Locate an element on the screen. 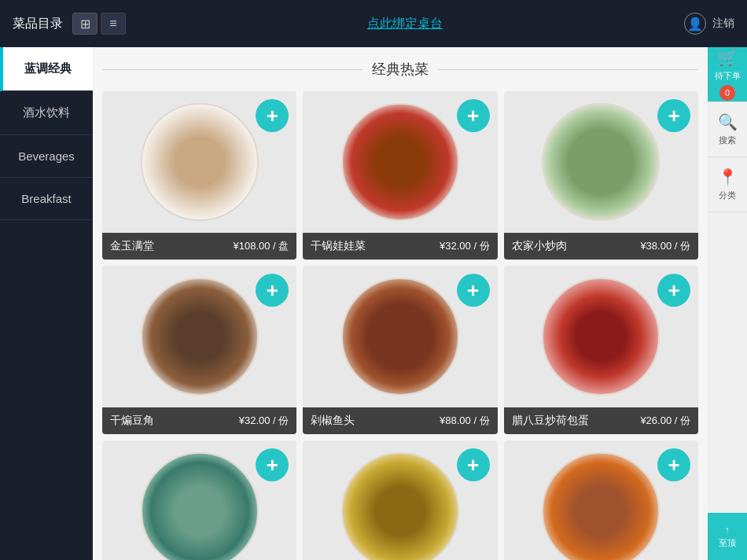 The width and height of the screenshot is (747, 560). food-name-f4: 干煸豆角 is located at coordinates (132, 421).